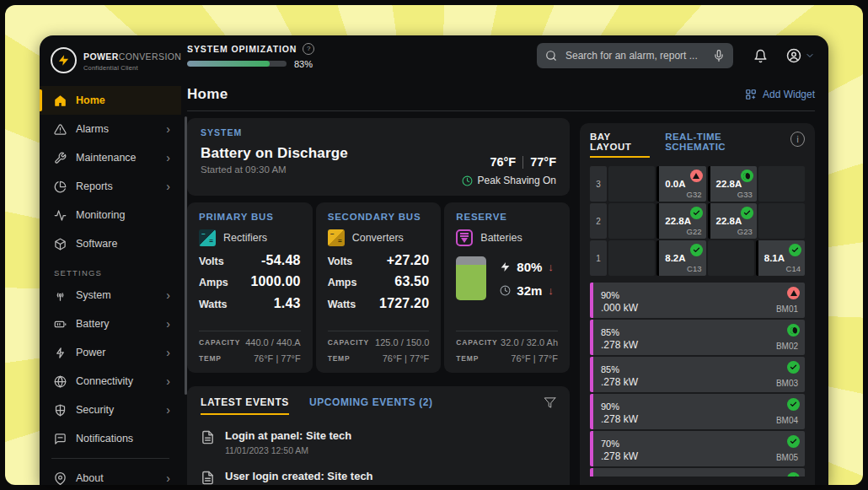 This screenshot has width=868, height=490. What do you see at coordinates (308, 49) in the screenshot?
I see `question-circle-icon: ?` at bounding box center [308, 49].